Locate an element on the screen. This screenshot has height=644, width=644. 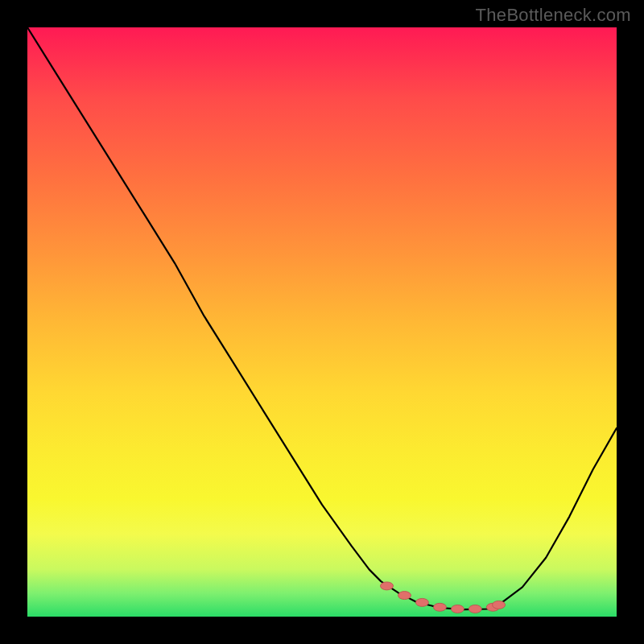
watermark-text: TheBottleneck.com is located at coordinates (554, 15).